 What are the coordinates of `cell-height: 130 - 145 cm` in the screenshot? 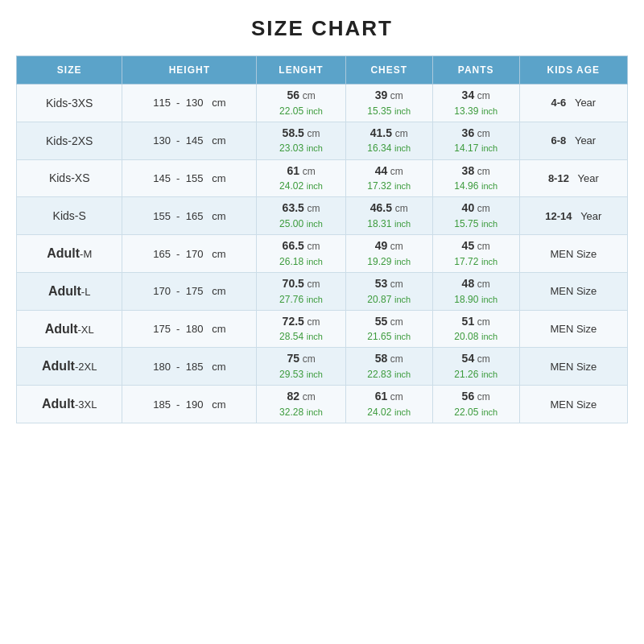 It's located at (190, 140).